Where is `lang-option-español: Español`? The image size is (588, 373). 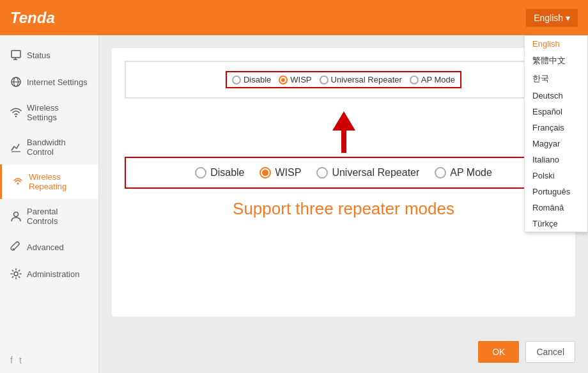 lang-option-español: Español is located at coordinates (556, 111).